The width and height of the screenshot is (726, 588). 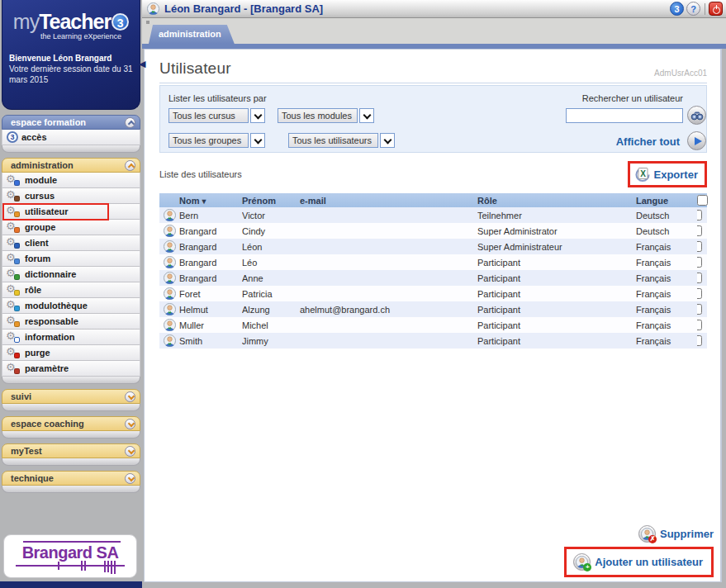 I want to click on table-row: Brangard Anne Participant Français, so click(x=433, y=277).